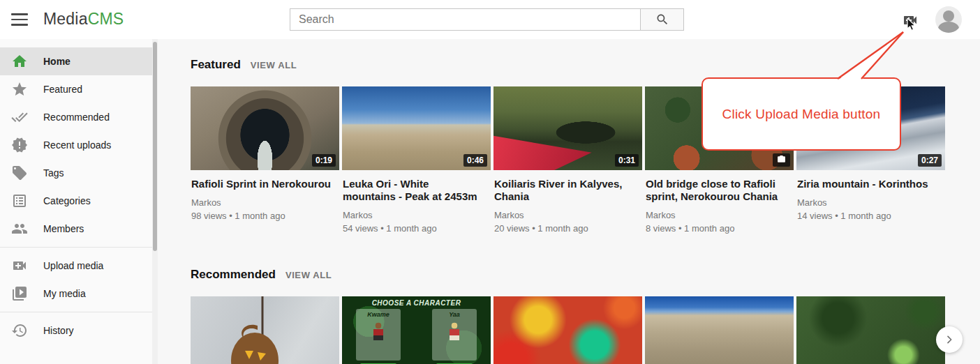 The width and height of the screenshot is (980, 364). I want to click on upload-media-button, so click(910, 20).